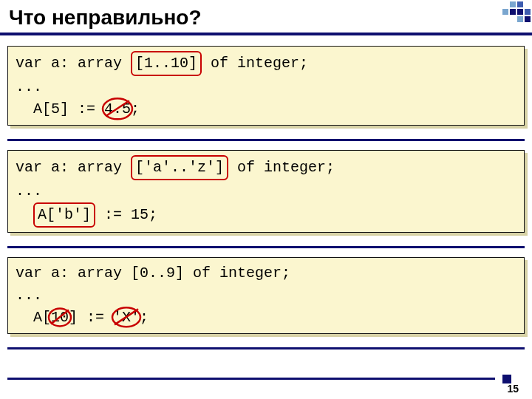  Describe the element at coordinates (266, 18) in the screenshot. I see `title-bar: Что неправильно?` at that location.